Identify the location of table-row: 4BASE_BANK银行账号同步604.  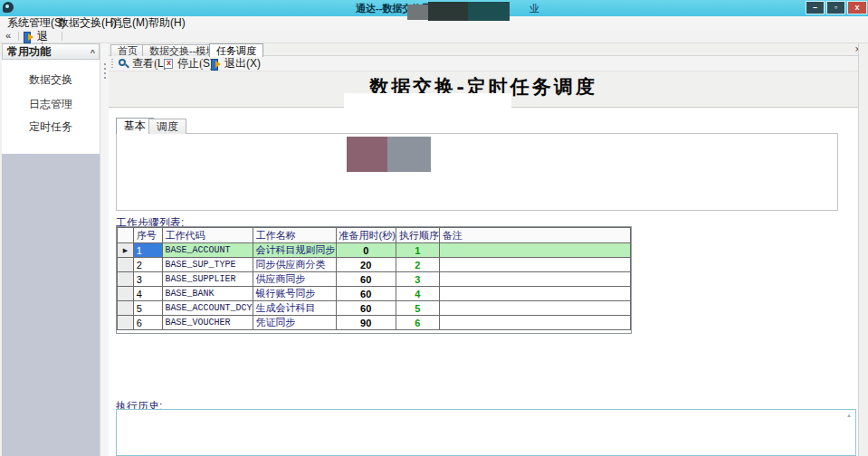
(375, 294).